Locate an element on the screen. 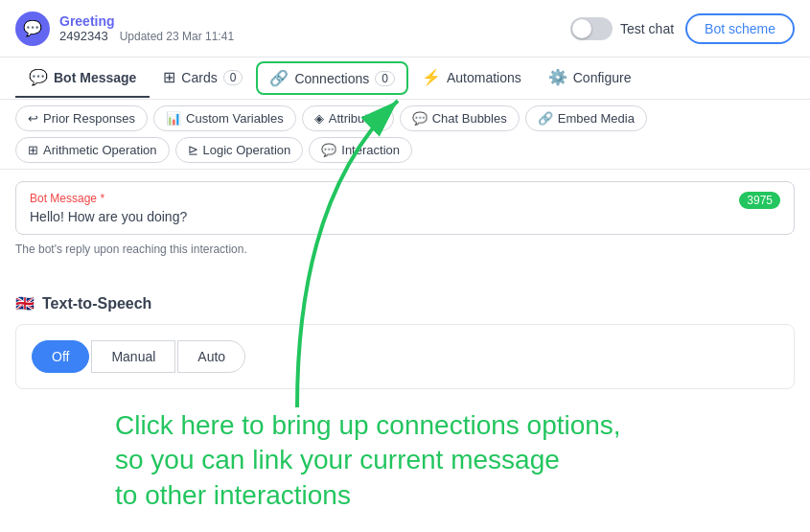 Image resolution: width=810 pixels, height=532 pixels. tts-box: Off Manual Auto is located at coordinates (405, 357).